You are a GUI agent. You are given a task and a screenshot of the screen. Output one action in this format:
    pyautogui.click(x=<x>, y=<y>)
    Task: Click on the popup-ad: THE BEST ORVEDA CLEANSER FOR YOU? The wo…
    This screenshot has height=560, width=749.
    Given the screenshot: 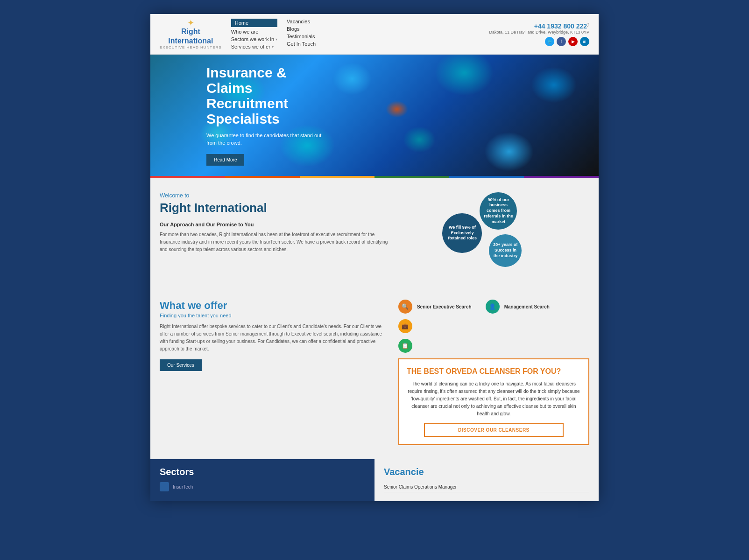 What is the action you would take?
    pyautogui.click(x=494, y=402)
    